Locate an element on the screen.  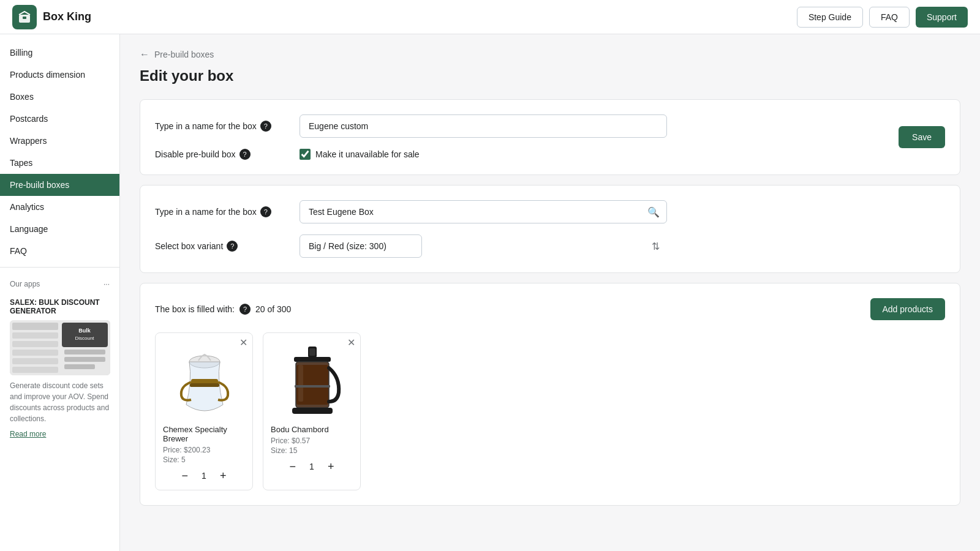
variant-select-wrapper: Big / Red (size: 300) Small / Blue (size… is located at coordinates (483, 246).